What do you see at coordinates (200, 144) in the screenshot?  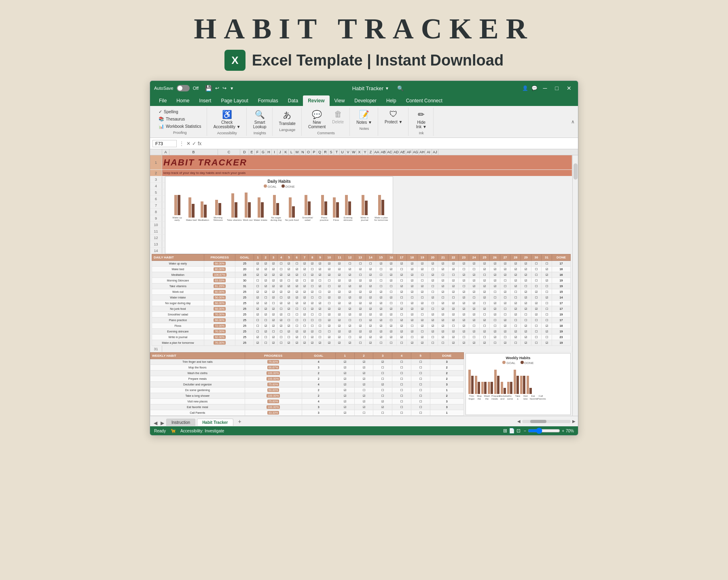 I see `function-icon: fx` at bounding box center [200, 144].